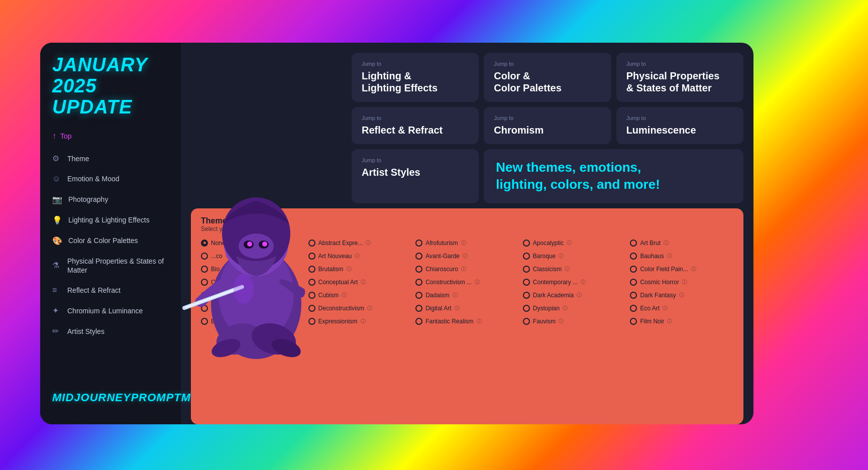  Describe the element at coordinates (57, 179) in the screenshot. I see `emotion-nav-icon: ☺` at that location.